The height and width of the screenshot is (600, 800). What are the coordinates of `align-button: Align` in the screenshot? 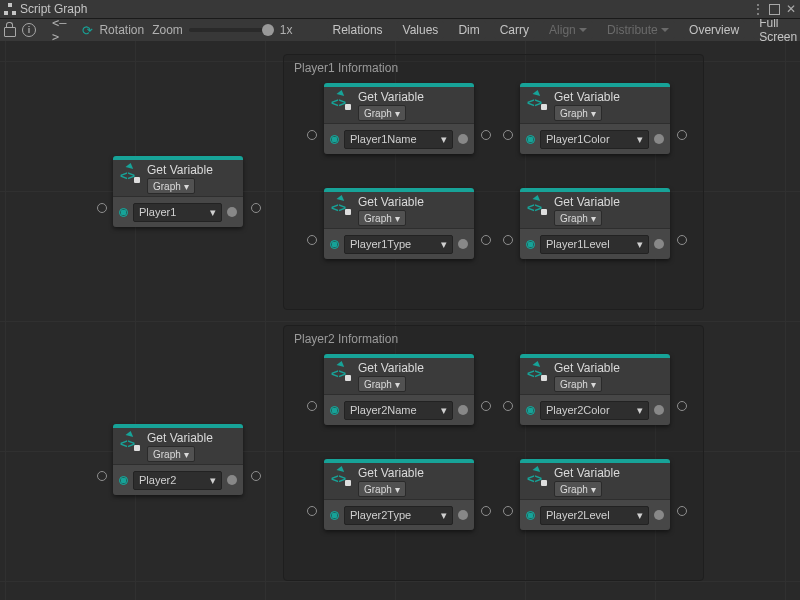 It's located at (568, 30).